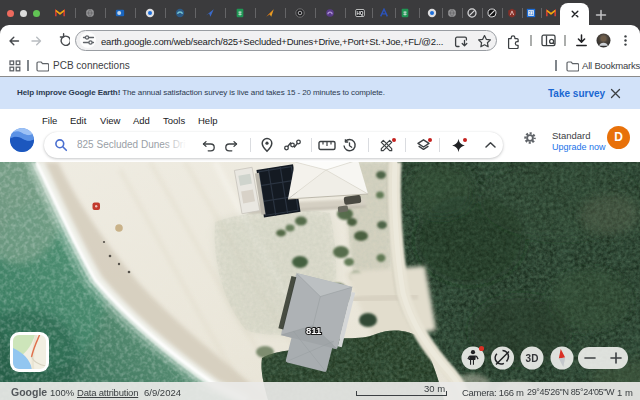 The image size is (640, 400). I want to click on svg-text: 811, so click(314, 330).